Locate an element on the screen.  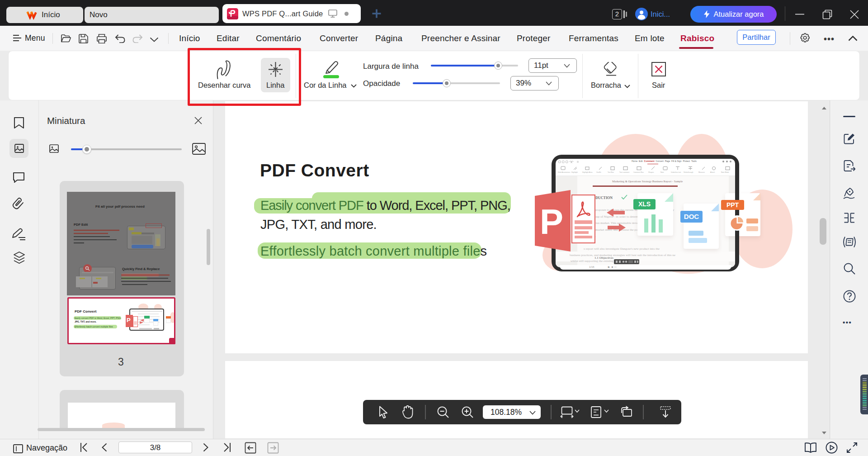
svg-text: P is located at coordinates (552, 222).